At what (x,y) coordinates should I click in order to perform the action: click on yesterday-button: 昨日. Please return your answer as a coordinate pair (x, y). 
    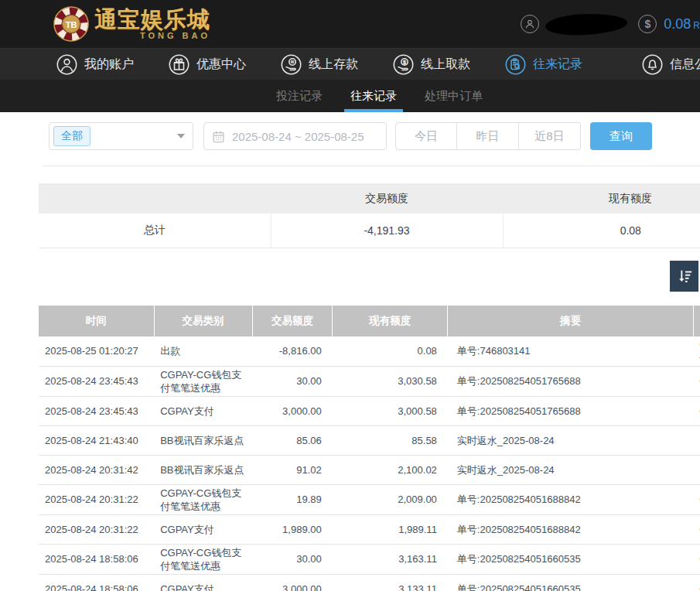
    Looking at the image, I should click on (488, 136).